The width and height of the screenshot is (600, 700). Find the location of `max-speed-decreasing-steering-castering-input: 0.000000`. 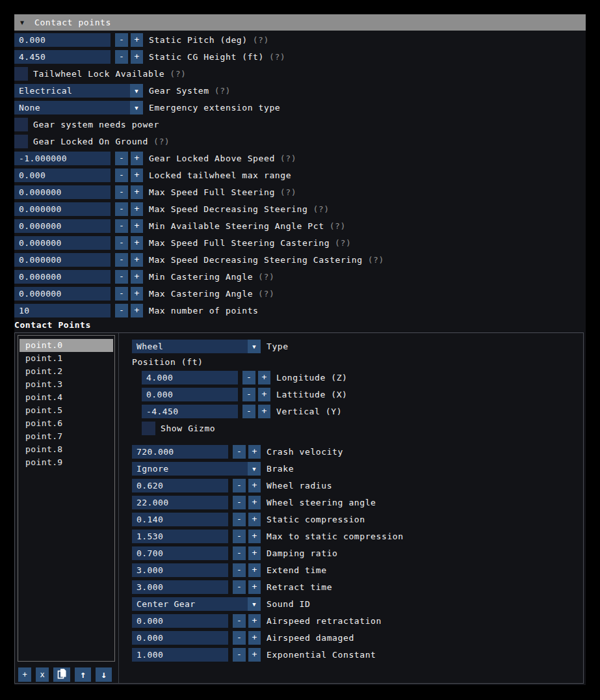

max-speed-decreasing-steering-castering-input: 0.000000 is located at coordinates (62, 260).